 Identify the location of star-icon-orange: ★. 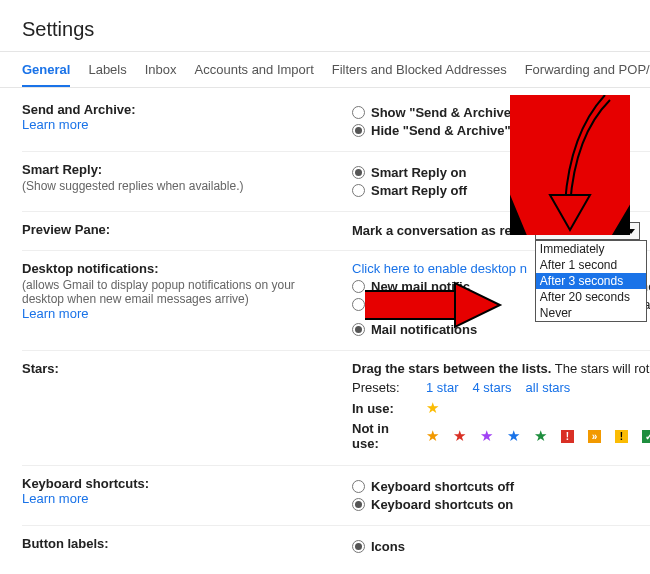
(432, 436).